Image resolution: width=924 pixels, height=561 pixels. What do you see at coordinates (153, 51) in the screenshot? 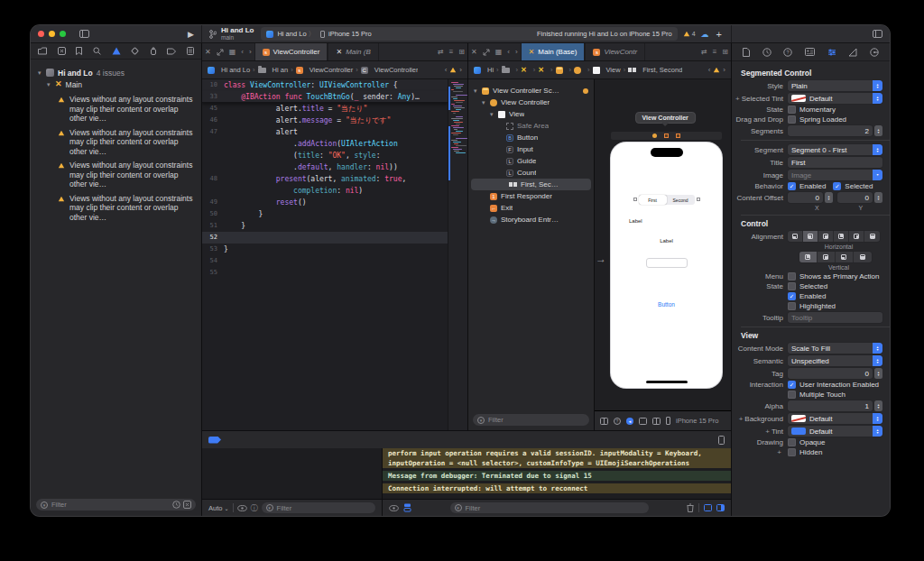
I see `debug-navigator-icon` at bounding box center [153, 51].